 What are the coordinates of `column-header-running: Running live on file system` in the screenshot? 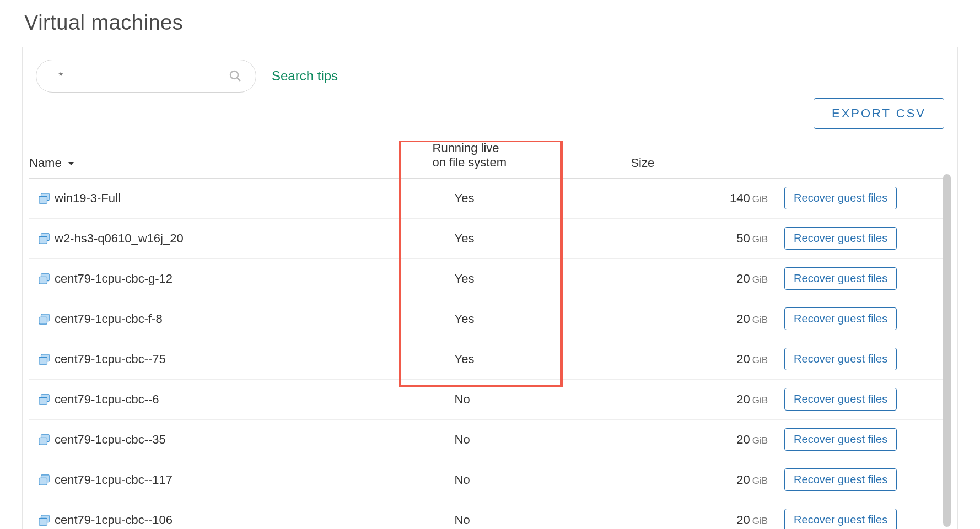 It's located at (532, 160).